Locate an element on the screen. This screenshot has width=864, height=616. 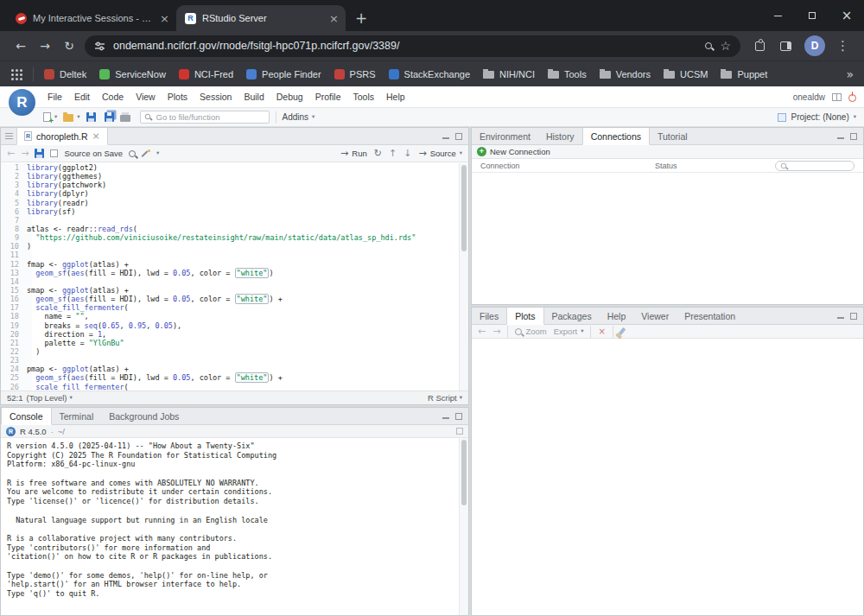
reload-button: ↻ is located at coordinates (69, 46).